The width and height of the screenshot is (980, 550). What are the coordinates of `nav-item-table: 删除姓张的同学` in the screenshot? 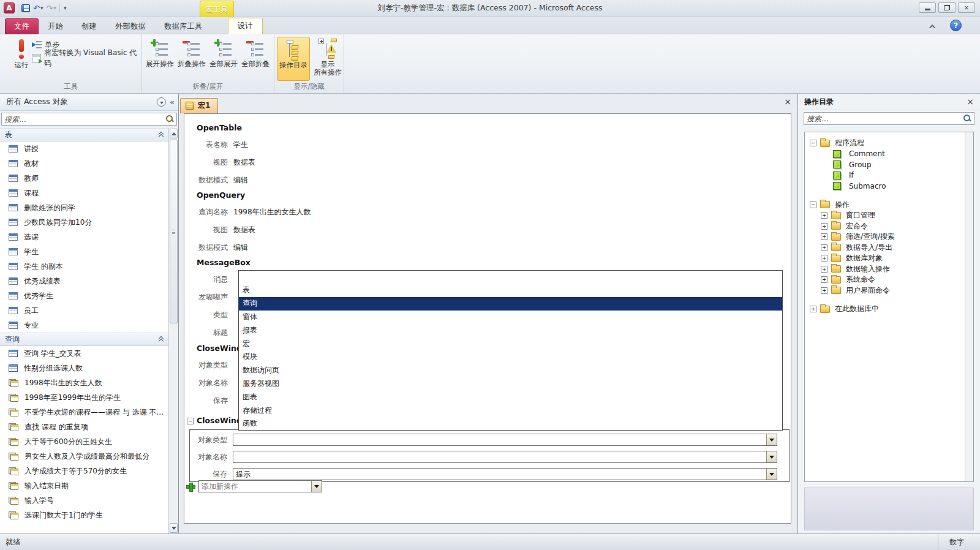 It's located at (85, 208).